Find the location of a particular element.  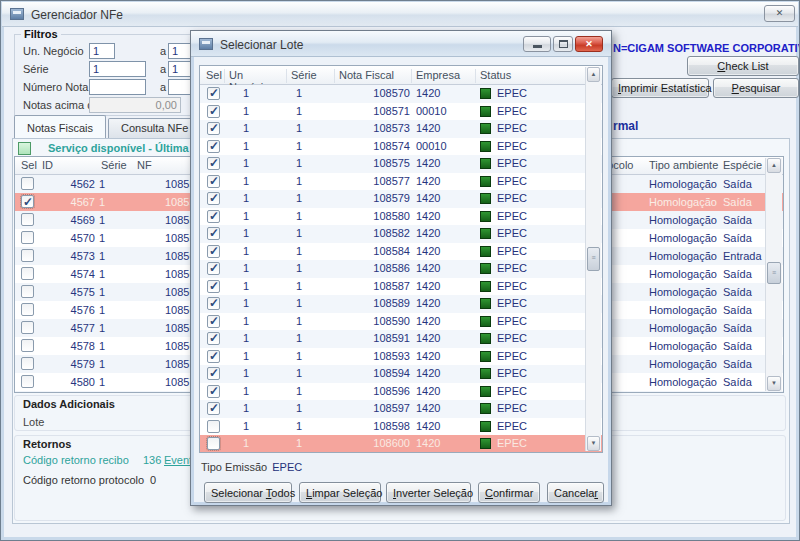

header-nota-fiscal: Nota Fiscal is located at coordinates (374, 76).